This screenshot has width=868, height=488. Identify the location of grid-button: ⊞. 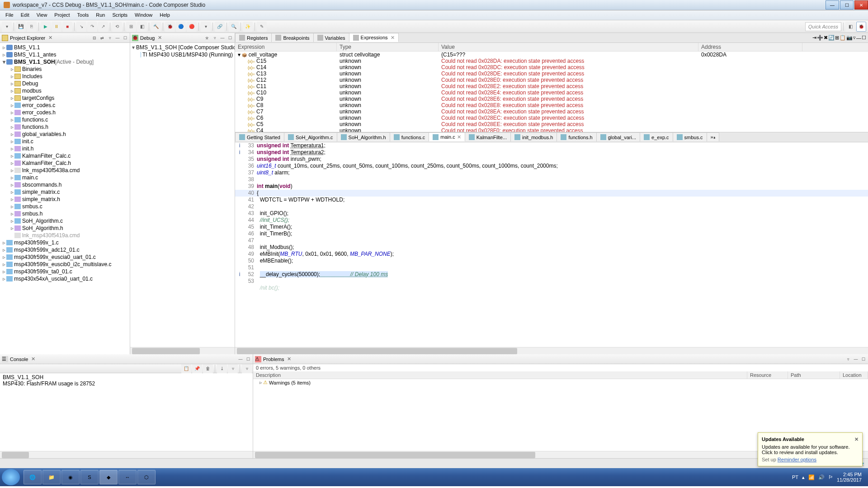
(131, 27).